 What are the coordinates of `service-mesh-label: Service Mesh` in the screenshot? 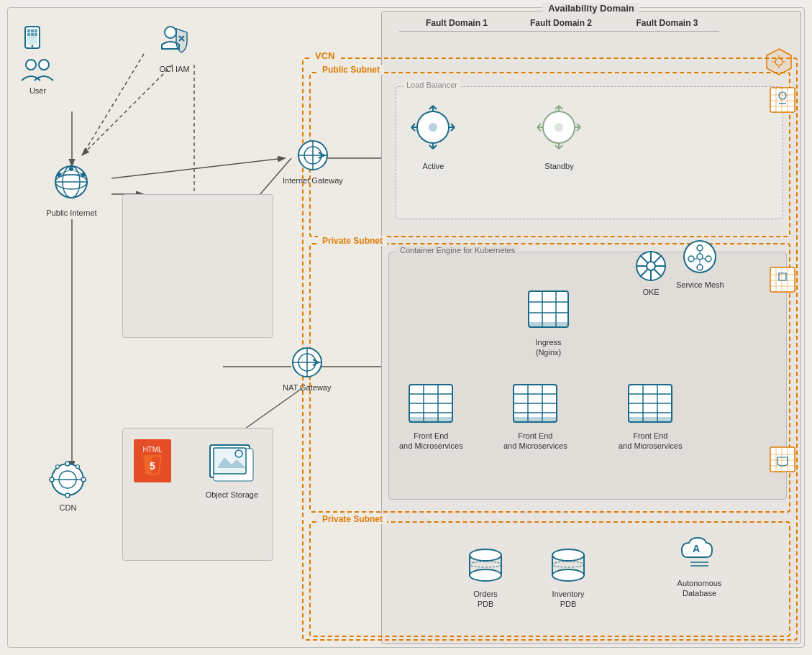 It's located at (701, 285).